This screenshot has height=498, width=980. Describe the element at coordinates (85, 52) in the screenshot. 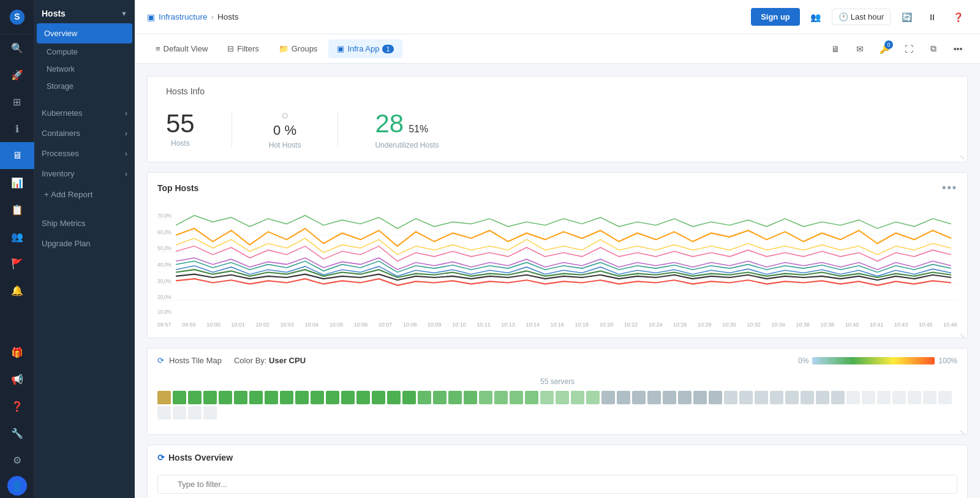

I see `sidebar-item-compute: Compute` at that location.